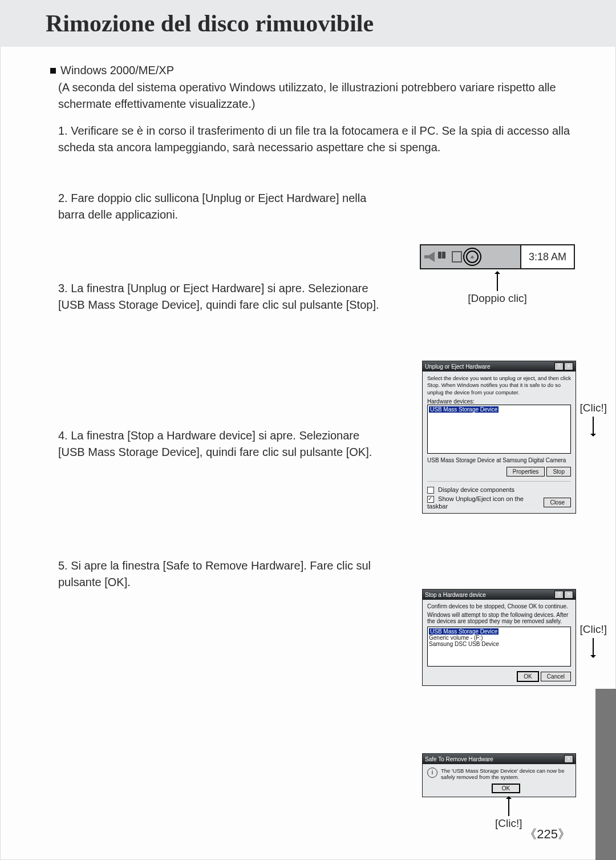 The width and height of the screenshot is (616, 860). Describe the element at coordinates (464, 410) in the screenshot. I see `device-item-selected: USB Mass Storage Device` at that location.